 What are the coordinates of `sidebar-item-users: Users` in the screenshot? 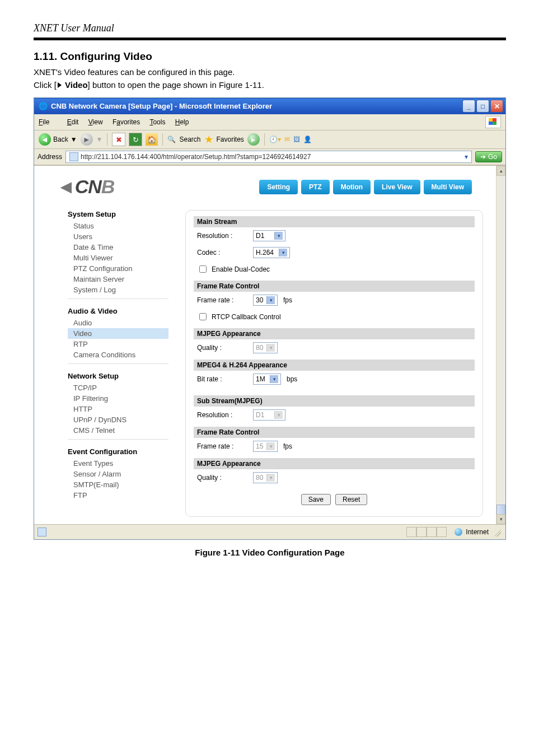 It's located at (118, 236).